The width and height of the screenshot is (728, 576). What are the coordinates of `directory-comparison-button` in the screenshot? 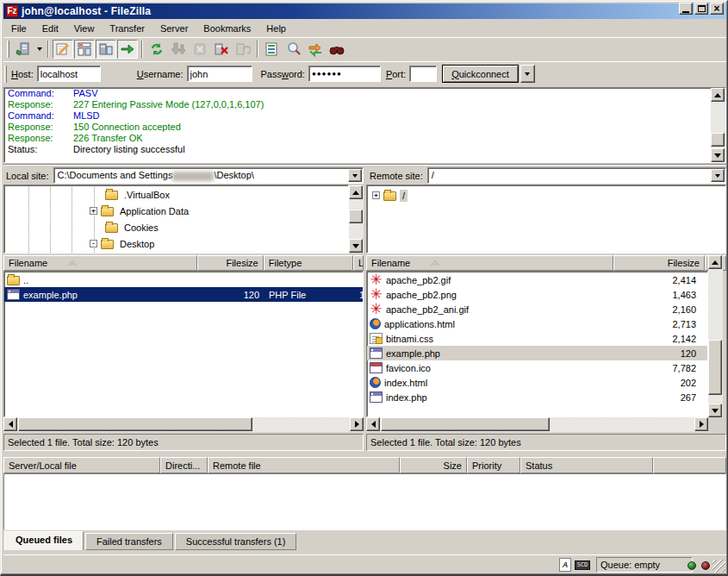 It's located at (294, 49).